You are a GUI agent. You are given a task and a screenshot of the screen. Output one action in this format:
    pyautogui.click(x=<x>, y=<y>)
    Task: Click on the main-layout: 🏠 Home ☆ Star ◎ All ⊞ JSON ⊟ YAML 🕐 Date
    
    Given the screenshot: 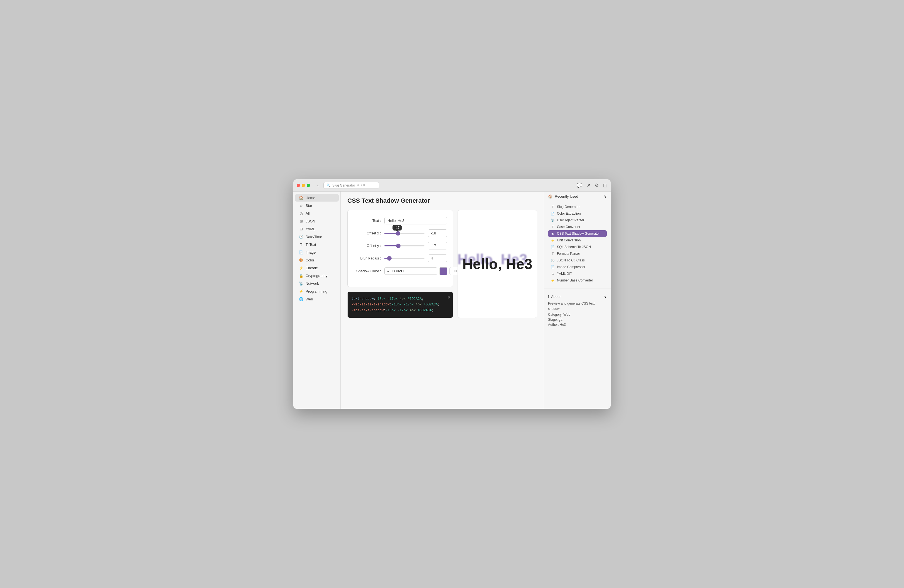 What is the action you would take?
    pyautogui.click(x=452, y=300)
    